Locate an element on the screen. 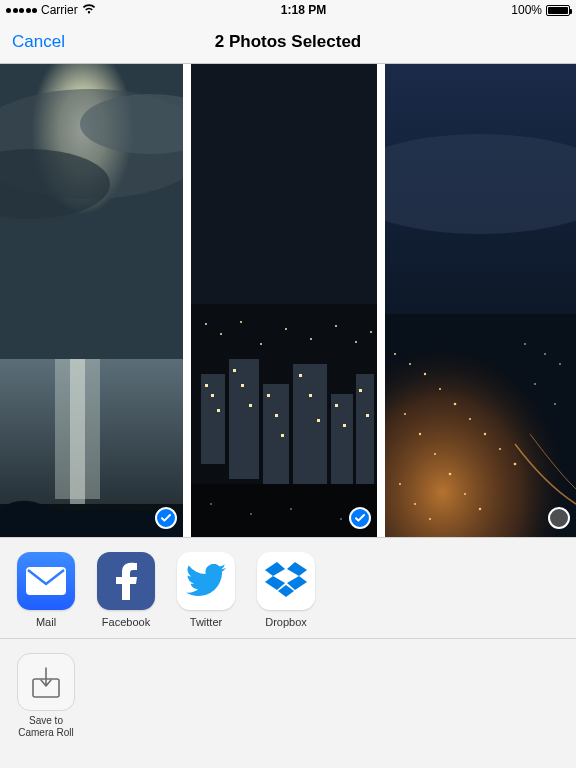 Image resolution: width=576 pixels, height=768 pixels. dropbox-icon is located at coordinates (286, 581).